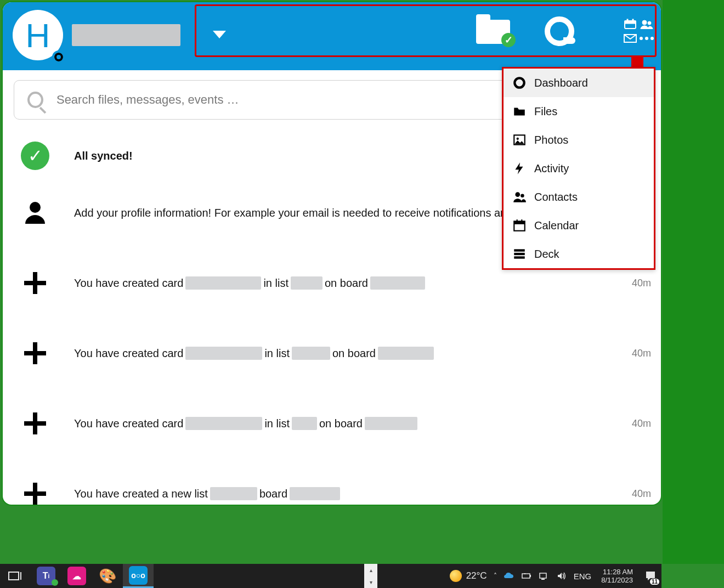 Image resolution: width=724 pixels, height=588 pixels. What do you see at coordinates (582, 576) in the screenshot?
I see `language-indicator: ENG` at bounding box center [582, 576].